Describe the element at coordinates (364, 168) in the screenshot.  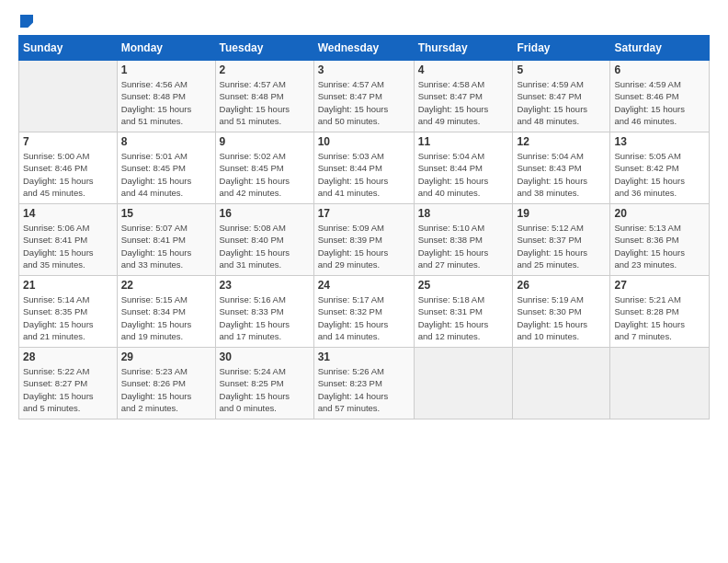
I see `calendar-cell: 10Sunrise: 5:03 AM Sunset: 8:44 PM Dayli…` at that location.